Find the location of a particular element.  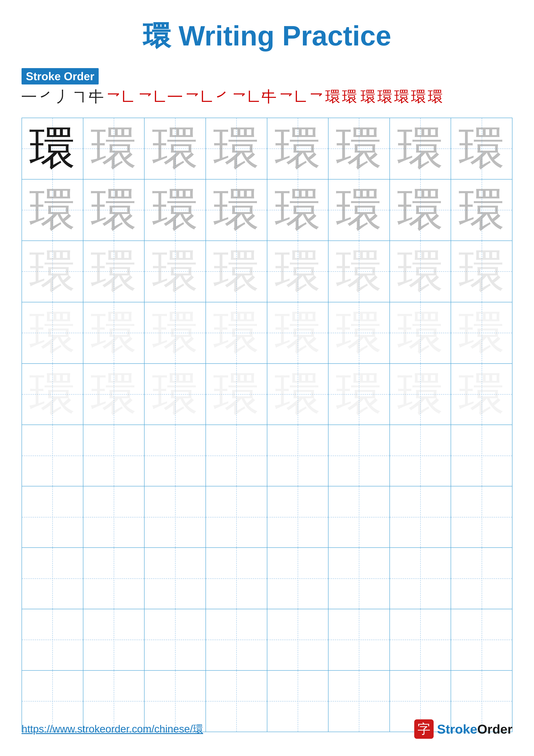

title-character: 環 is located at coordinates (157, 36).